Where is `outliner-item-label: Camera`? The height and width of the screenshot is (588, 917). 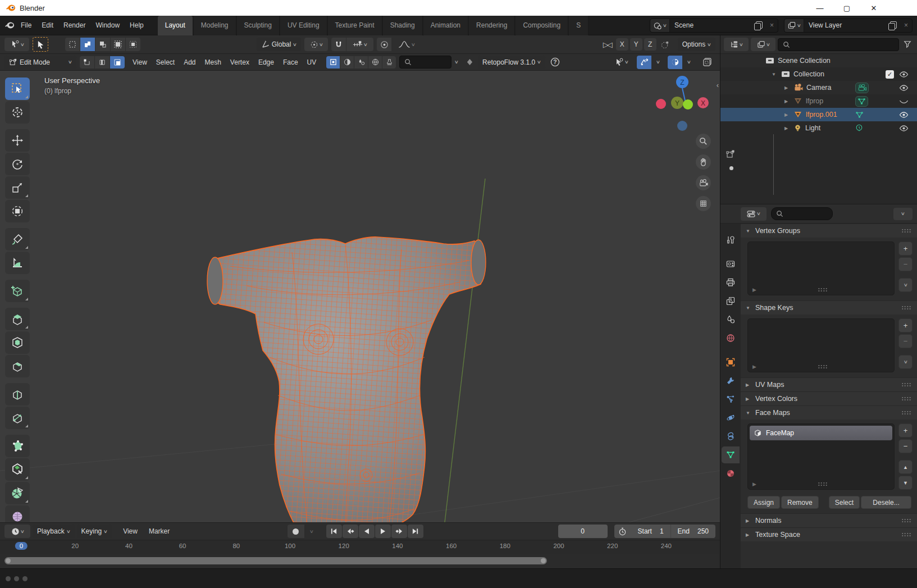 outliner-item-label: Camera is located at coordinates (819, 88).